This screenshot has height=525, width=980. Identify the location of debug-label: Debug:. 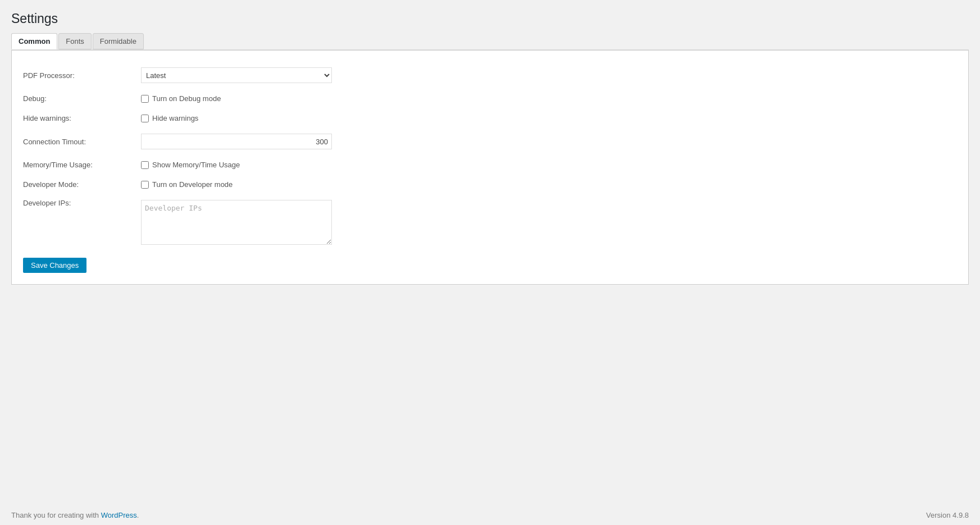
(79, 99).